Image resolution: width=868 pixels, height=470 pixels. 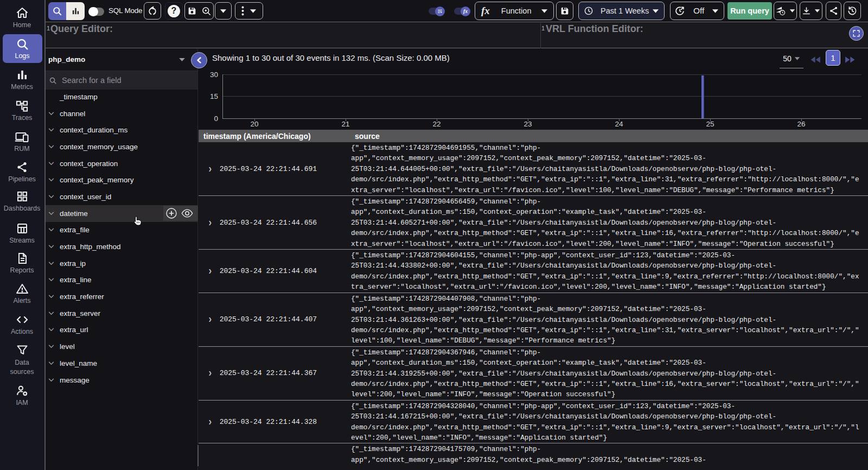 I want to click on svg-text: 23, so click(x=527, y=124).